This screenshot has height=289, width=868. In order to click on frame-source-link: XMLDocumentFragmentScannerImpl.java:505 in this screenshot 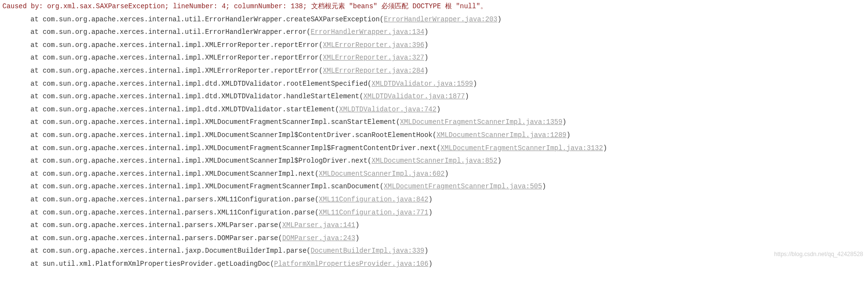, I will do `click(463, 186)`.